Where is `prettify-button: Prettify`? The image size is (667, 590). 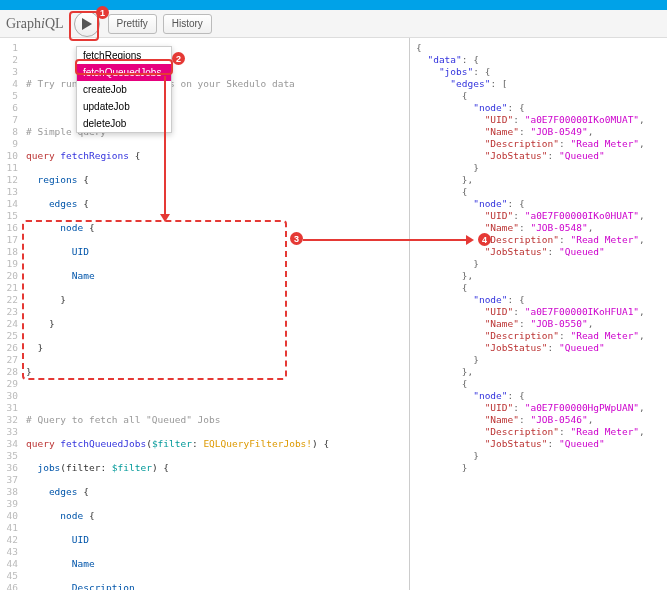
prettify-button: Prettify is located at coordinates (132, 24).